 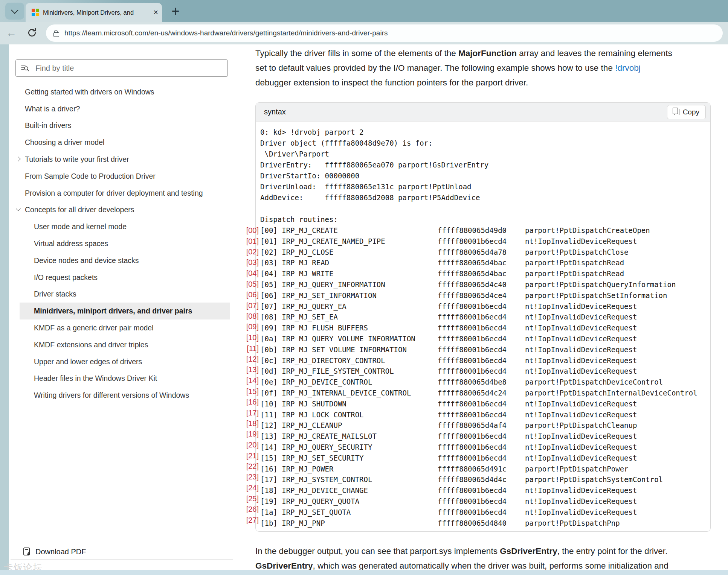 What do you see at coordinates (616, 425) in the screenshot?
I see `dispatch-symbol: parport!PptDispatchCleanup` at bounding box center [616, 425].